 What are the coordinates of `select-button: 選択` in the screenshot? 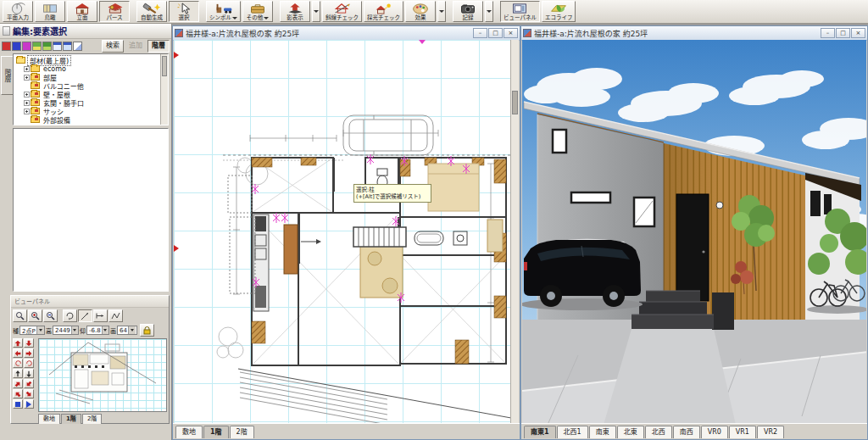 It's located at (184, 12).